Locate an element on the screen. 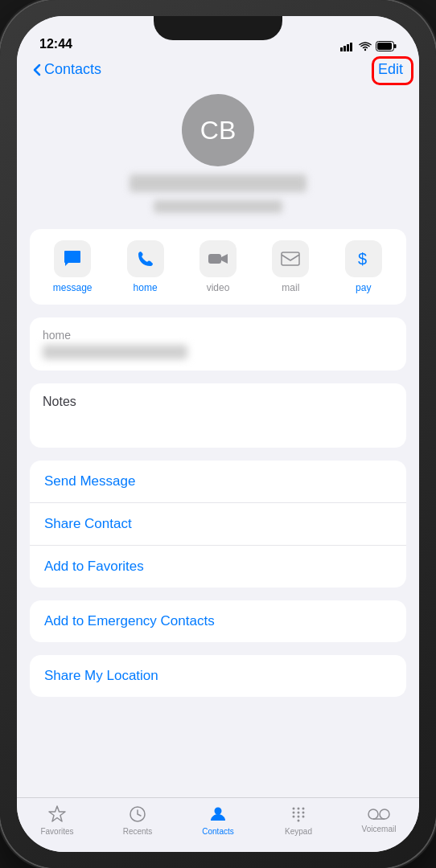 This screenshot has height=868, width=436. status-icons is located at coordinates (368, 47).